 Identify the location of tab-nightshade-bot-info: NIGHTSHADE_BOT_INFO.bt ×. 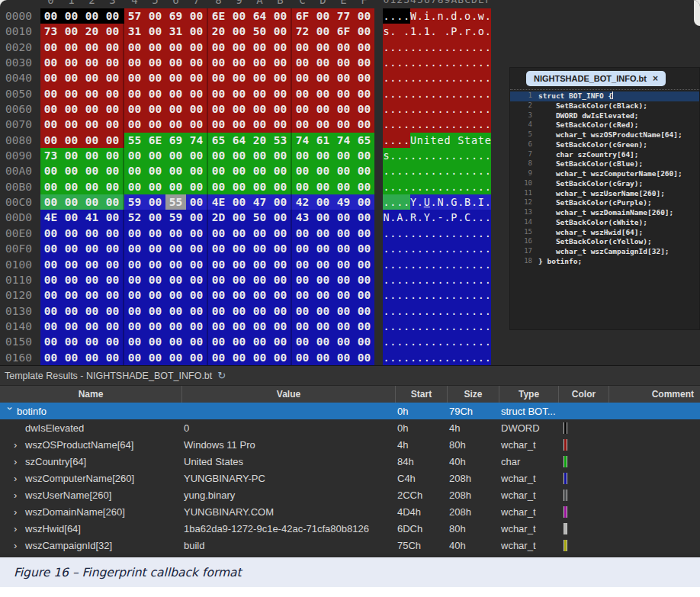
(596, 79).